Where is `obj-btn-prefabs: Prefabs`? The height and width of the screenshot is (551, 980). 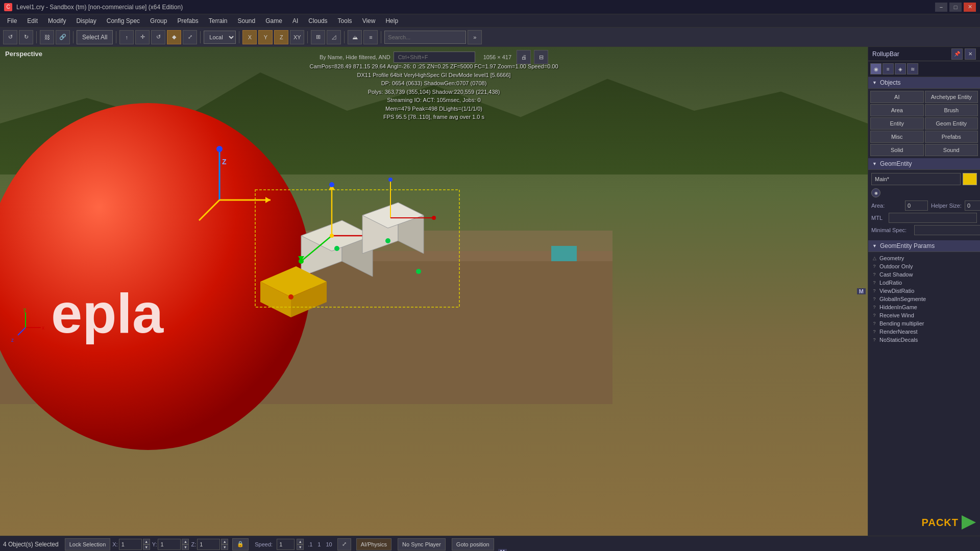
obj-btn-prefabs: Prefabs is located at coordinates (951, 137).